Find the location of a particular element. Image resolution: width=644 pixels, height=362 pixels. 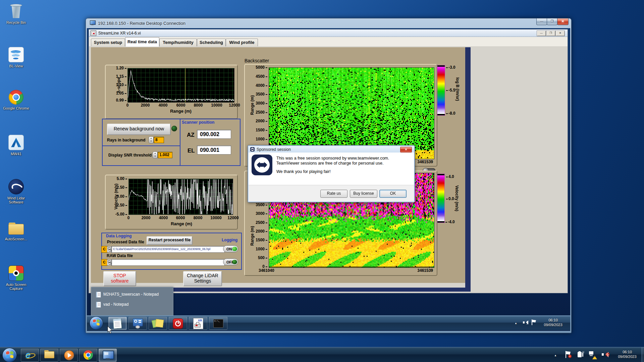

command-prompt-icon: C:\_ is located at coordinates (218, 323).